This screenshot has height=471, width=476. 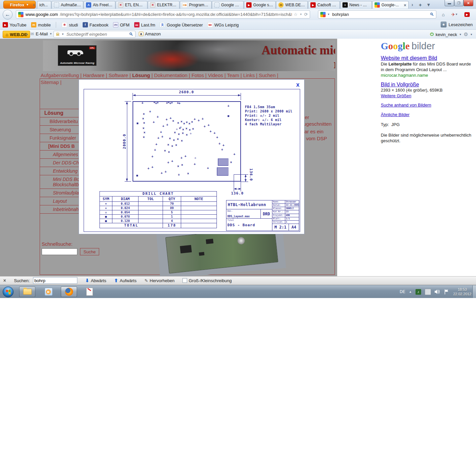 I want to click on firefox-menu-button: Firefox ▼, so click(x=20, y=5).